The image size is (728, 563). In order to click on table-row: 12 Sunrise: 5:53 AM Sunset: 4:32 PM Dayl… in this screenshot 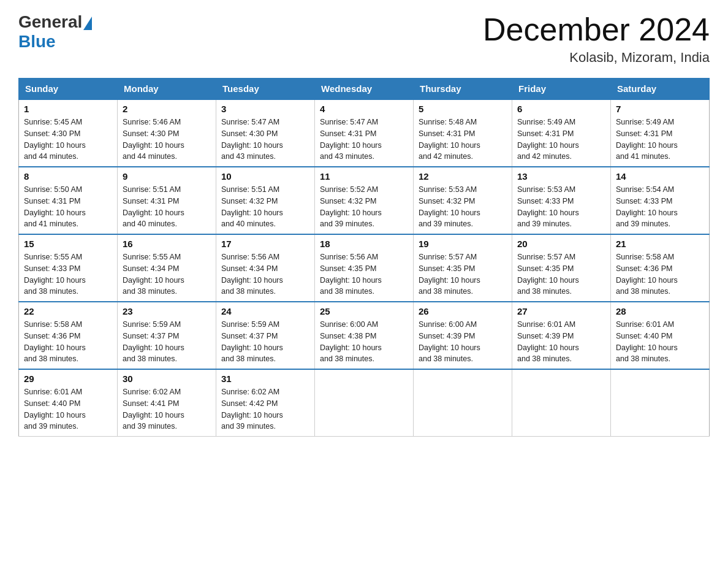, I will do `click(463, 201)`.